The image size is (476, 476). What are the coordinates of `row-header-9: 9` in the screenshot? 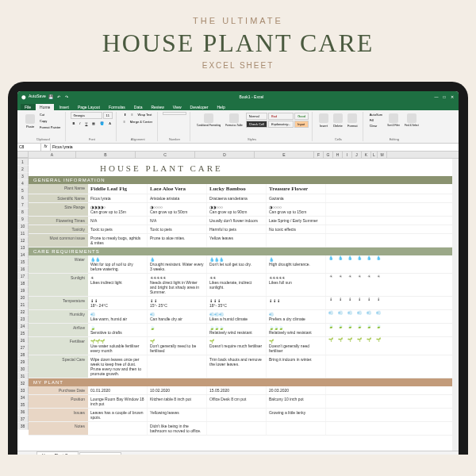 It's located at (23, 219).